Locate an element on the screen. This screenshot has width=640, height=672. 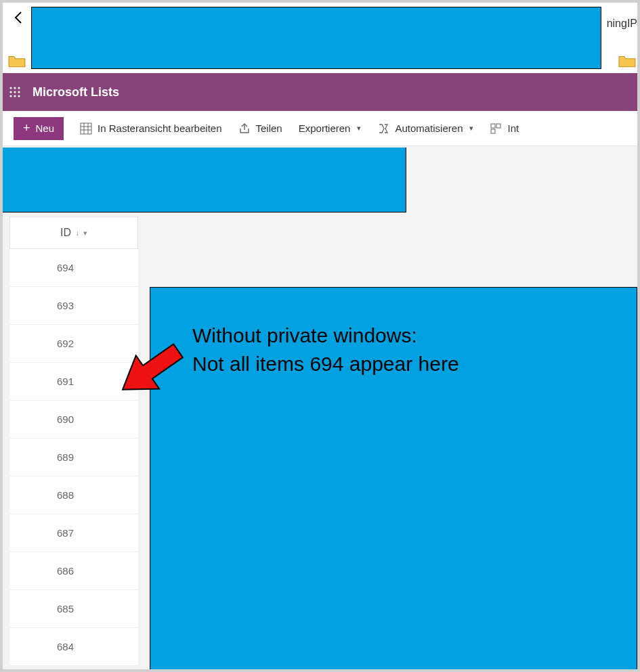
cell-id: 689 is located at coordinates (65, 457).